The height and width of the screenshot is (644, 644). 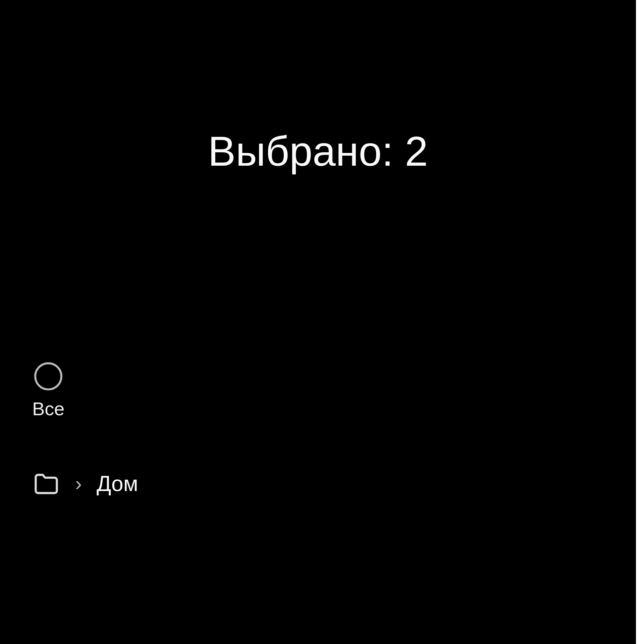 What do you see at coordinates (48, 376) in the screenshot?
I see `checkbox-circle-icon` at bounding box center [48, 376].